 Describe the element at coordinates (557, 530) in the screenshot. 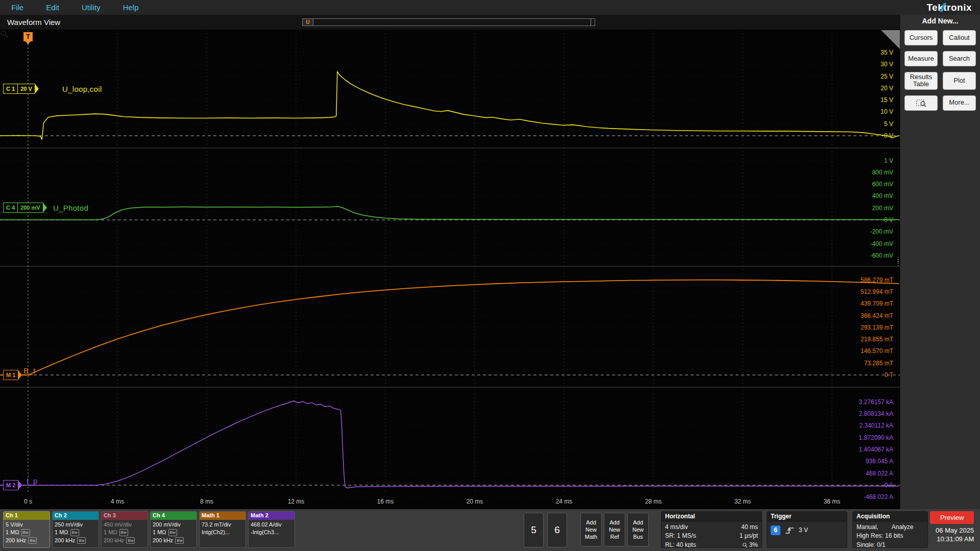

I see `slot-6-button: 6` at that location.